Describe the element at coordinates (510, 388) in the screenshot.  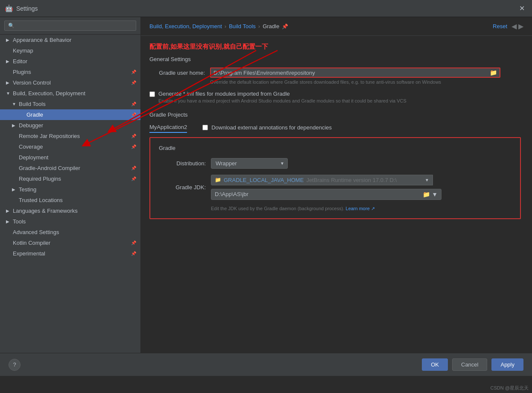
I see `watermark: CSDN @星辰北天` at that location.